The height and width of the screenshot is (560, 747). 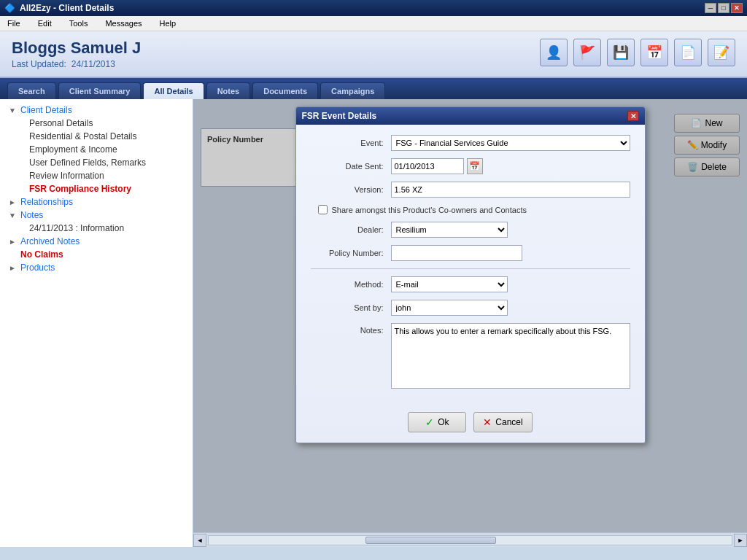 I want to click on app-icon: 🔷, so click(x=10, y=8).